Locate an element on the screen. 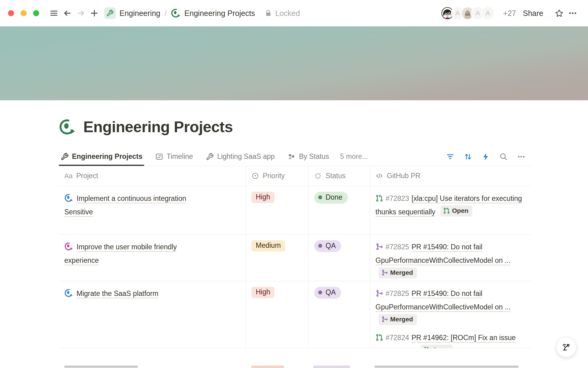  github-pr-item: #72824PR #14962: [ROCm] Fix an issue wit… is located at coordinates (451, 340).